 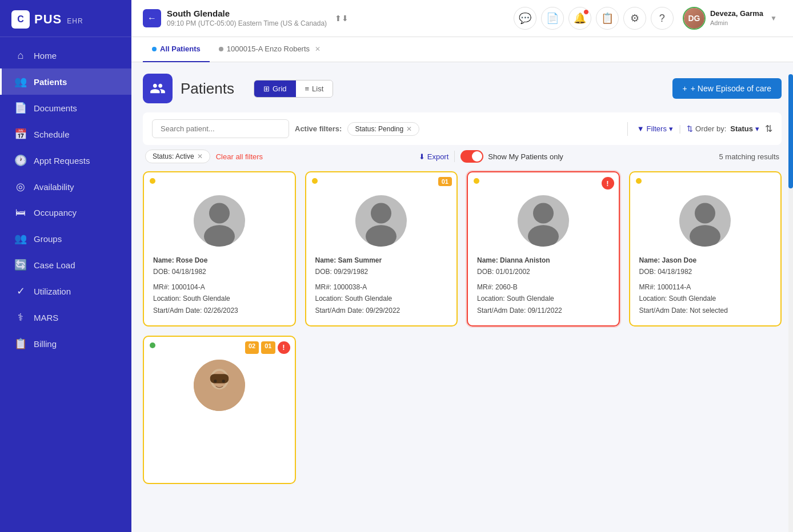 I want to click on reorder-icon: ⇅, so click(x=769, y=129).